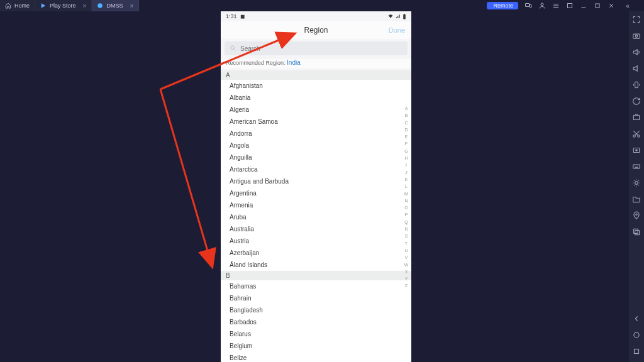 Image resolution: width=644 pixels, height=362 pixels. Describe the element at coordinates (406, 279) in the screenshot. I see `alpha-letter: Y` at that location.